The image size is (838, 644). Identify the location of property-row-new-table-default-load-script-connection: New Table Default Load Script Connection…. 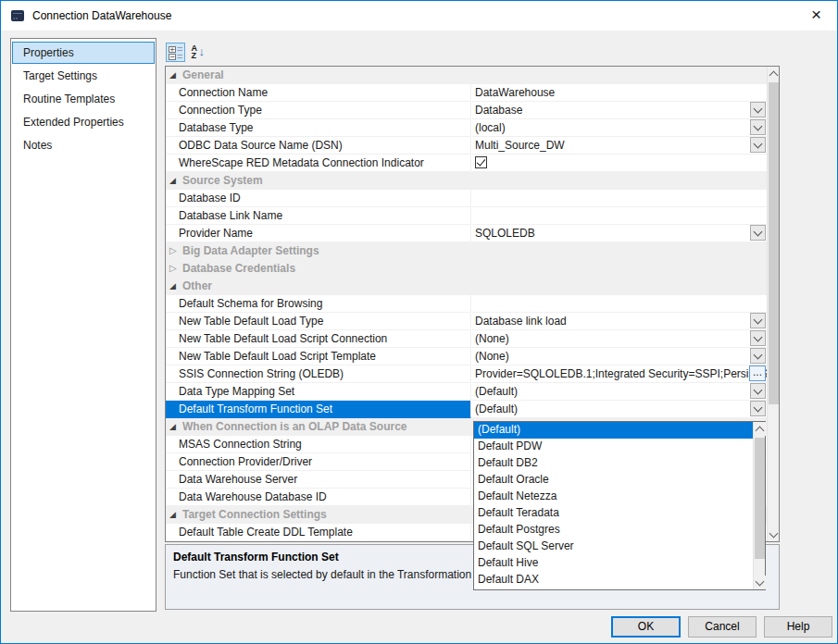
(467, 339).